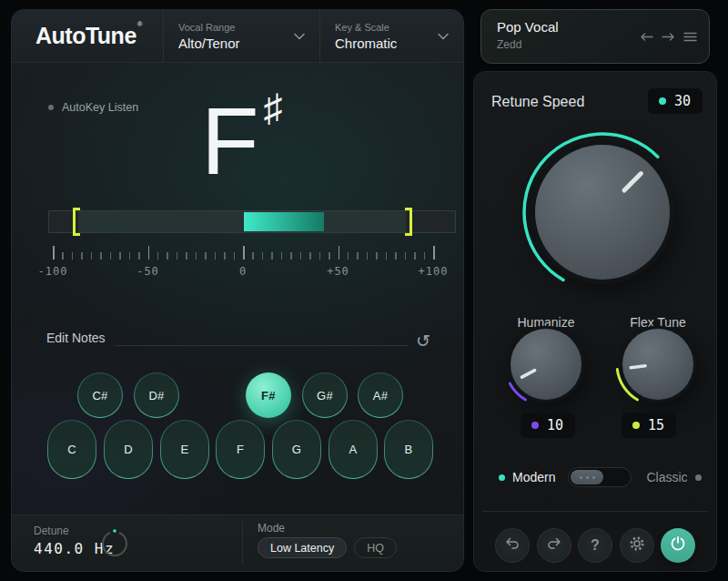 This screenshot has height=581, width=728. I want to click on note-letter: F, so click(230, 141).